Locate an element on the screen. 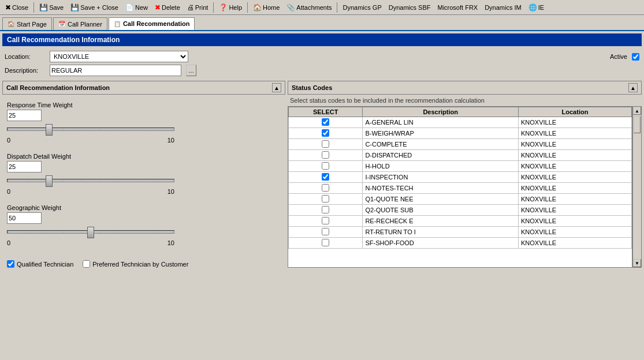 This screenshot has width=644, height=360. save-close-button: 💾 Save + Close is located at coordinates (95, 7).